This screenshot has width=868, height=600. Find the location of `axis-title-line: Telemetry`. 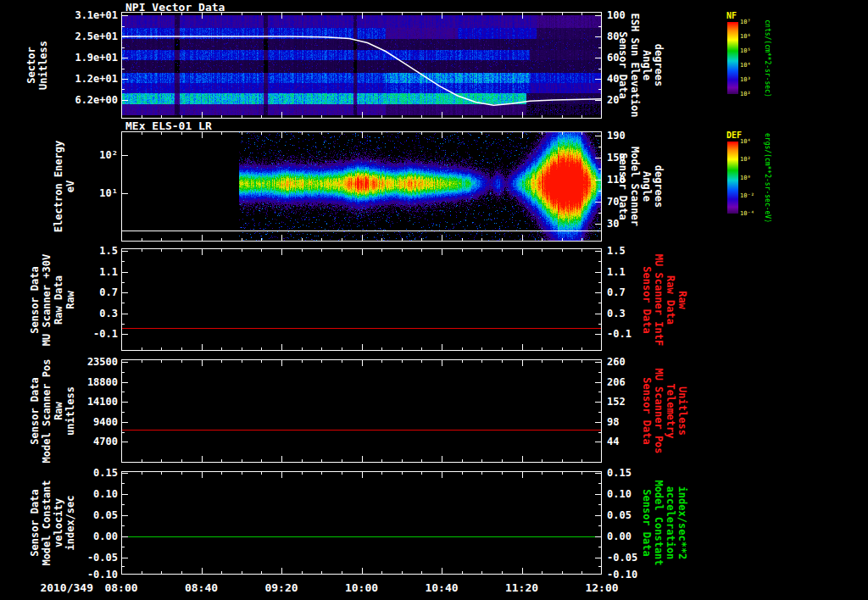

axis-title-line: Telemetry is located at coordinates (670, 410).